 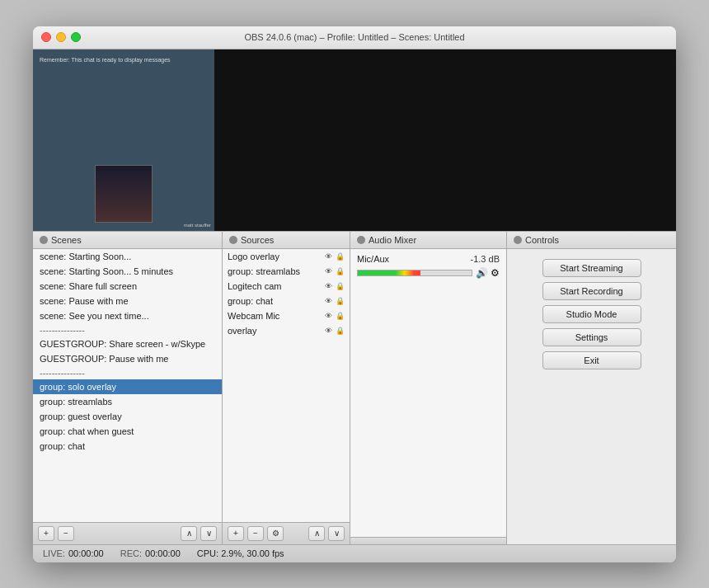 I want to click on scene-item: GUESTGROUP: Pause with me, so click(x=127, y=359).